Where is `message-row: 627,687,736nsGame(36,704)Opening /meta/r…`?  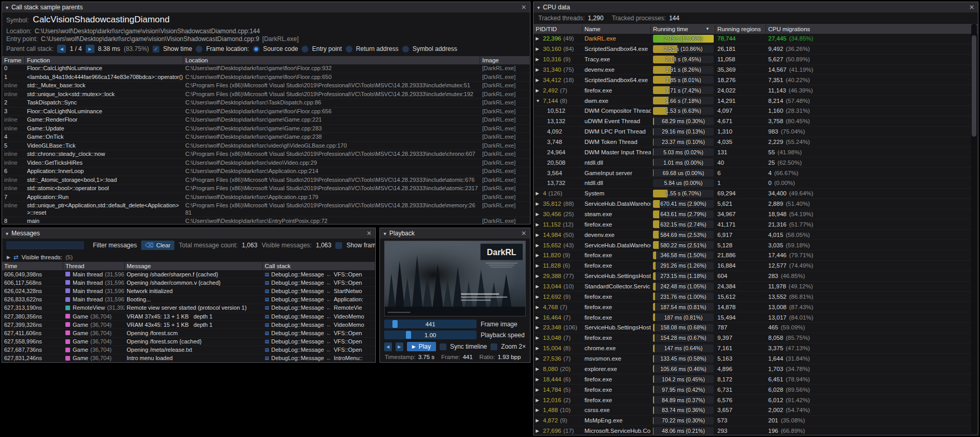
message-row: 627,687,736nsGame(36,704)Opening /meta/r… is located at coordinates (189, 350).